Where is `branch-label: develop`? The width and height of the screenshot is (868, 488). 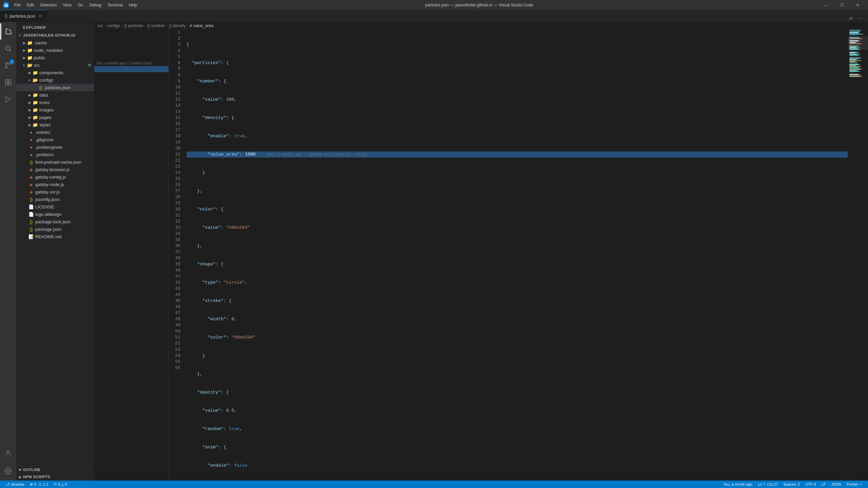
branch-label: develop is located at coordinates (18, 484).